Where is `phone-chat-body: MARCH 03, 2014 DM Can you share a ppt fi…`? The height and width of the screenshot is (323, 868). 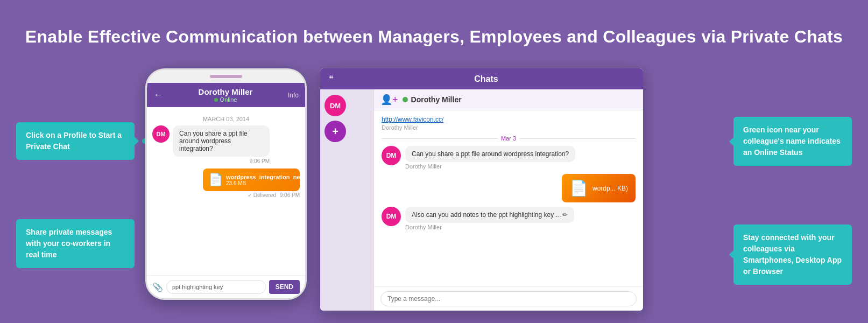 phone-chat-body: MARCH 03, 2014 DM Can you share a ppt fi… is located at coordinates (226, 191).